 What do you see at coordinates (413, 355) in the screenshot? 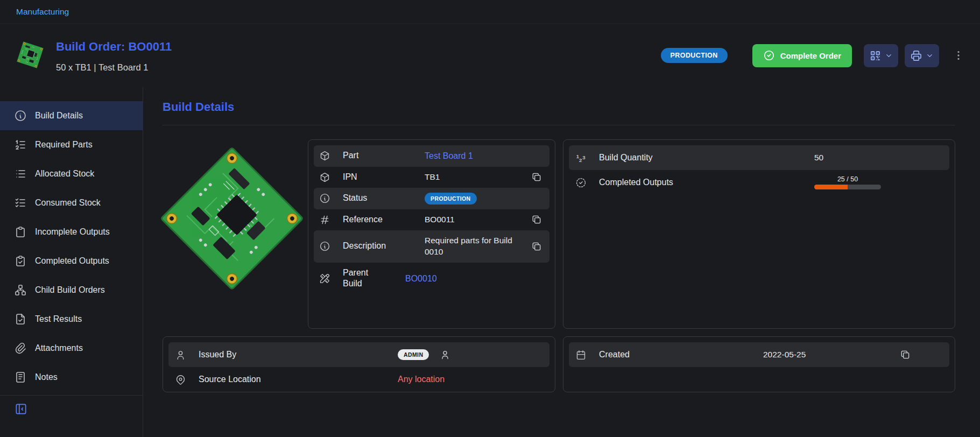
I see `issued-by-badge: ADMIN` at bounding box center [413, 355].